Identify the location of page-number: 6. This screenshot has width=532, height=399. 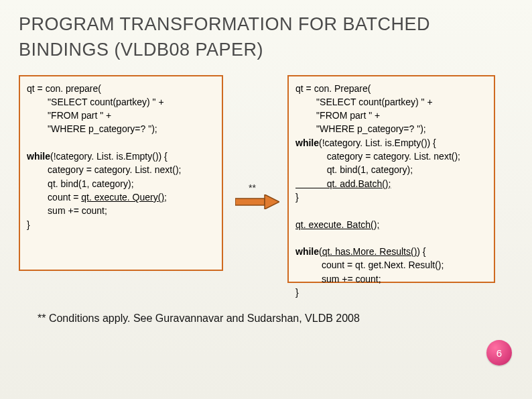
(499, 353).